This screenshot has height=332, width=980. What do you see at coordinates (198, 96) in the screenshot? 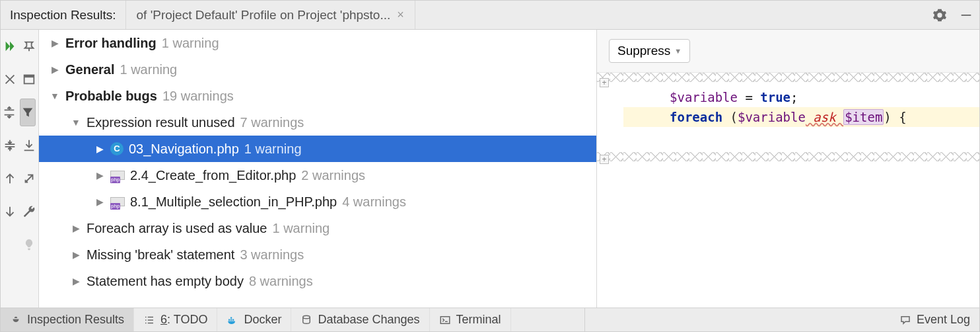
I see `tree-group-count: 19 warnings` at bounding box center [198, 96].